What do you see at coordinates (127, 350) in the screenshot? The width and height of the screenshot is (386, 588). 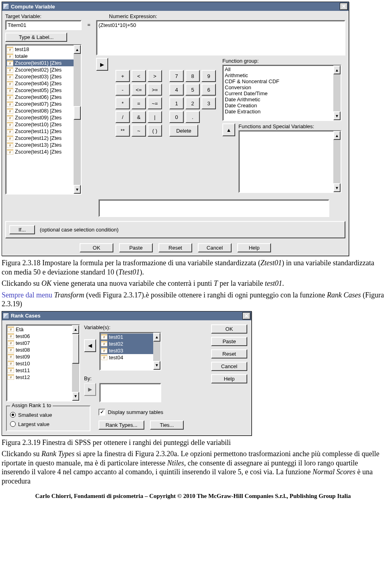 I see `list-item: #test03` at bounding box center [127, 350].